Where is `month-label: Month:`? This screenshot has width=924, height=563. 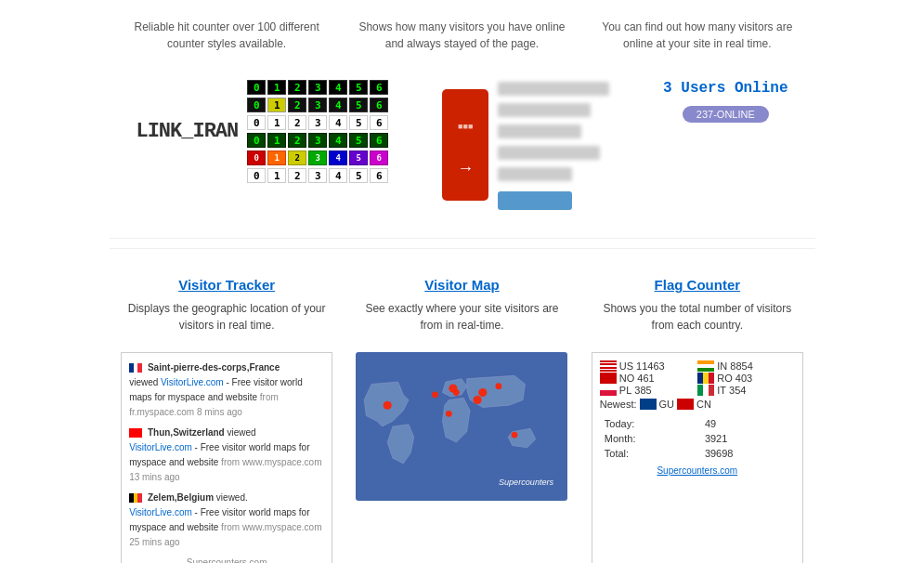 month-label: Month: is located at coordinates (651, 439).